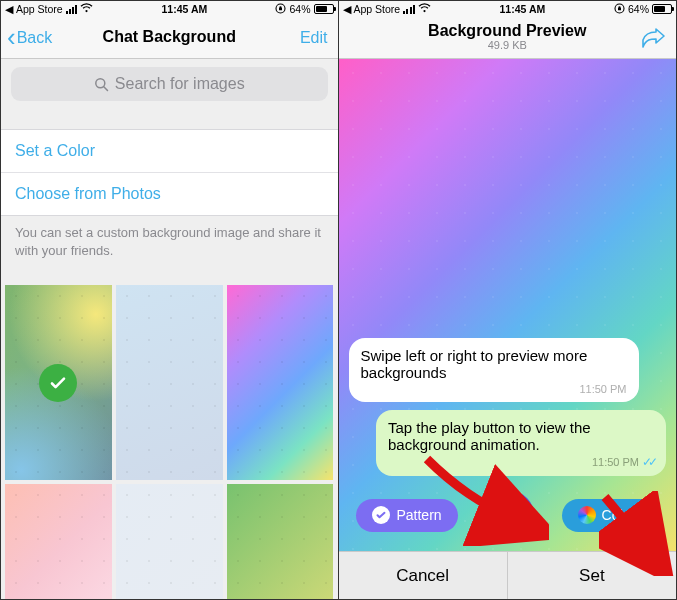  Describe the element at coordinates (510, 515) in the screenshot. I see `play-button` at that location.